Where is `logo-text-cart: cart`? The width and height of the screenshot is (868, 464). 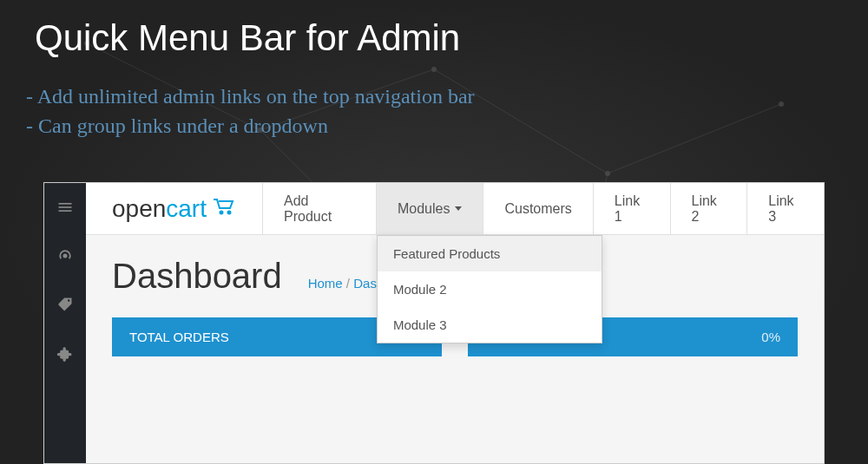 logo-text-cart: cart is located at coordinates (186, 208).